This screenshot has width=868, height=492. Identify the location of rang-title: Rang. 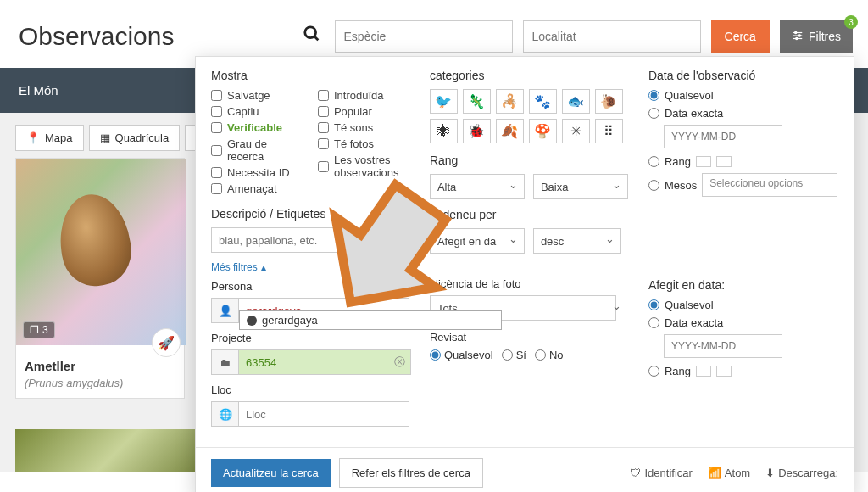
(529, 160).